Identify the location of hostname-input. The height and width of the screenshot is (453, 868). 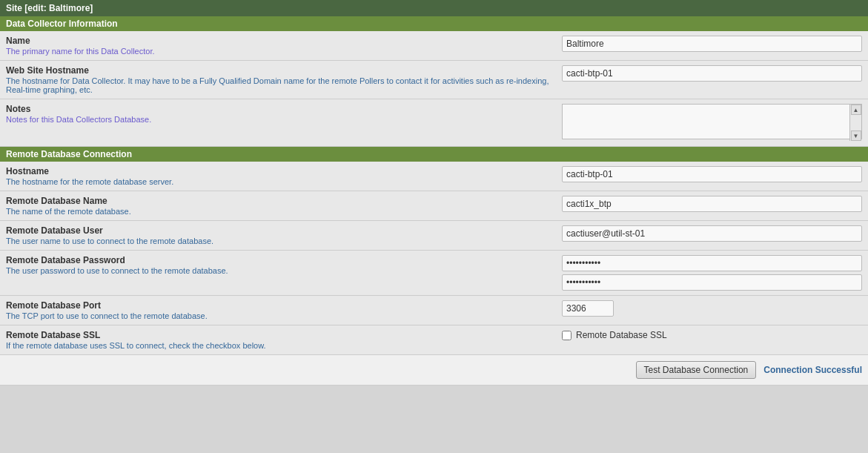
(712, 73).